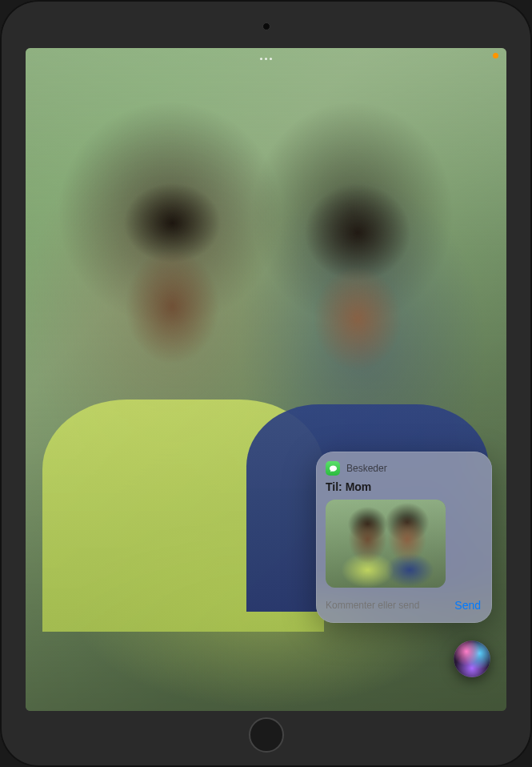 The width and height of the screenshot is (532, 767). Describe the element at coordinates (266, 735) in the screenshot. I see `home-button` at that location.